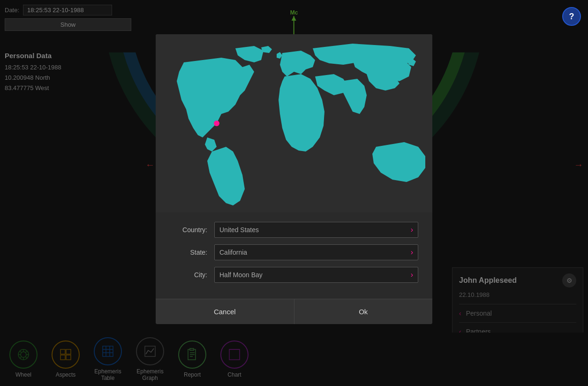  What do you see at coordinates (294, 256) in the screenshot?
I see `location-form: Country: United States › State: Californ…` at bounding box center [294, 256].